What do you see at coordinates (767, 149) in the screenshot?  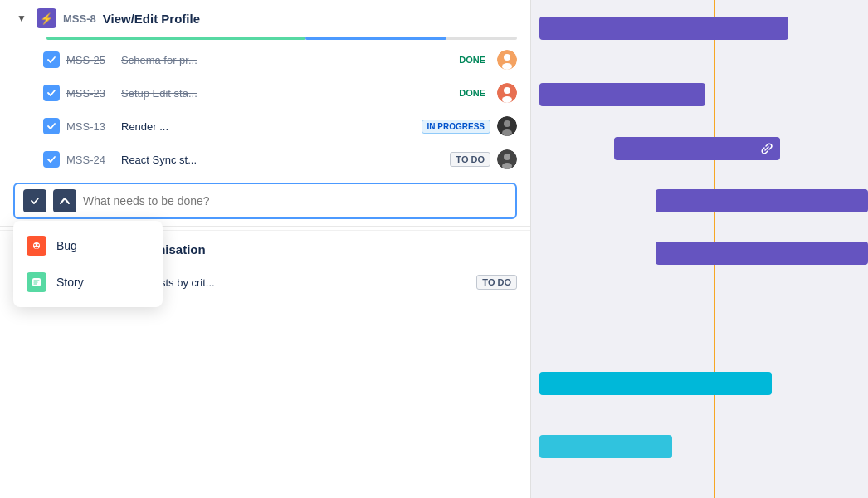 I see `link-icon` at bounding box center [767, 149].